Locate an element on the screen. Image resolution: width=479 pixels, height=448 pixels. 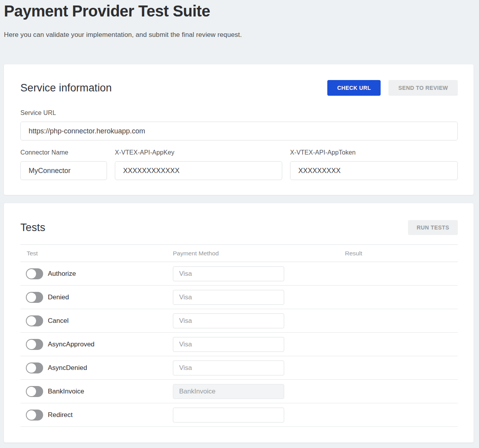
page-title: Payment Provider Test Suite is located at coordinates (239, 9).